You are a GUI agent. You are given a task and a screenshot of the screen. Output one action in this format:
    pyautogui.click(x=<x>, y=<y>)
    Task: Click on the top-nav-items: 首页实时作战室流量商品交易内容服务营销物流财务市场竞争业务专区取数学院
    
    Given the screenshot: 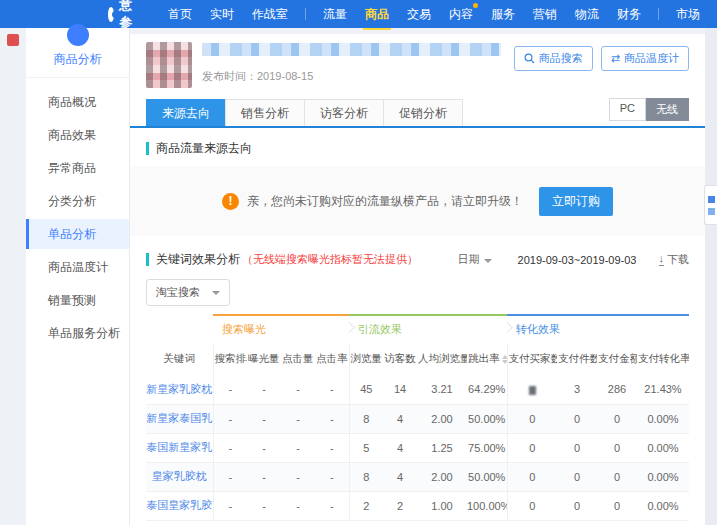 What is the action you would take?
    pyautogui.click(x=438, y=14)
    